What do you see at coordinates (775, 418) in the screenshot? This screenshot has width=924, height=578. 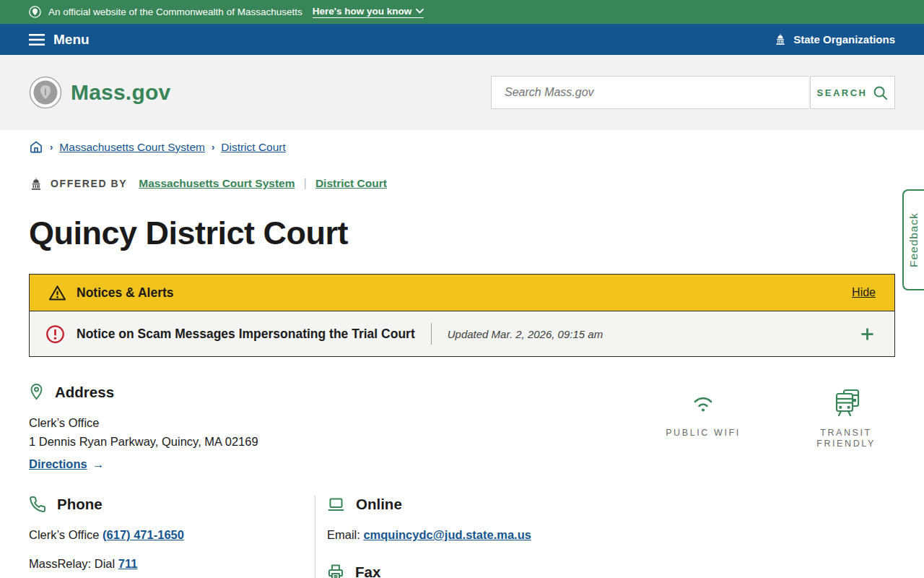 I see `facility-badges: PUBLIC WIFI TRANSITFRIENDLY` at bounding box center [775, 418].